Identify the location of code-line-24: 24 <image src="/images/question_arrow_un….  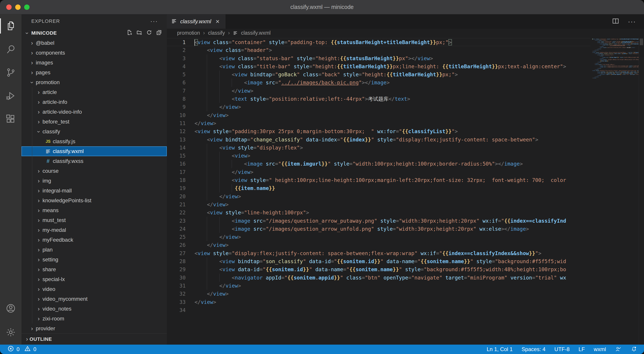
(378, 229).